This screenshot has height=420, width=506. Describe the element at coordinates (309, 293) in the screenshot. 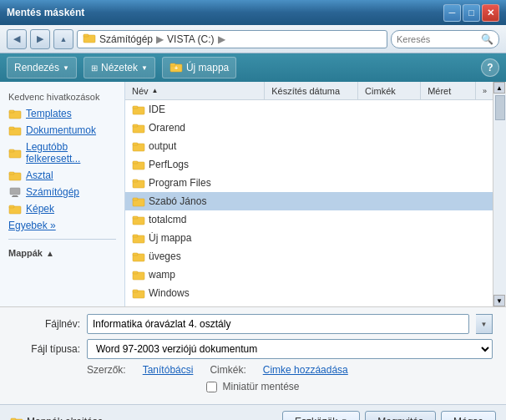

I see `table-row: Windows` at that location.